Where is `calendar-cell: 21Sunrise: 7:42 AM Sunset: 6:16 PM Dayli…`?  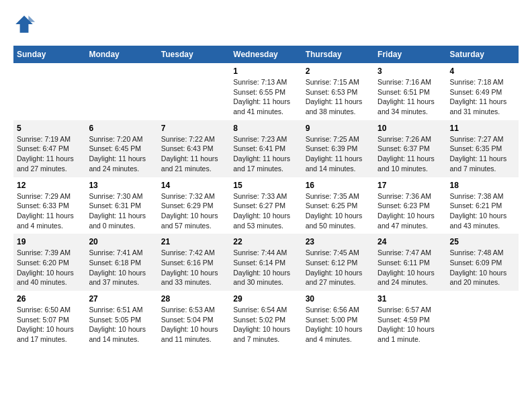
calendar-cell: 21Sunrise: 7:42 AM Sunset: 6:16 PM Dayli… is located at coordinates (193, 262).